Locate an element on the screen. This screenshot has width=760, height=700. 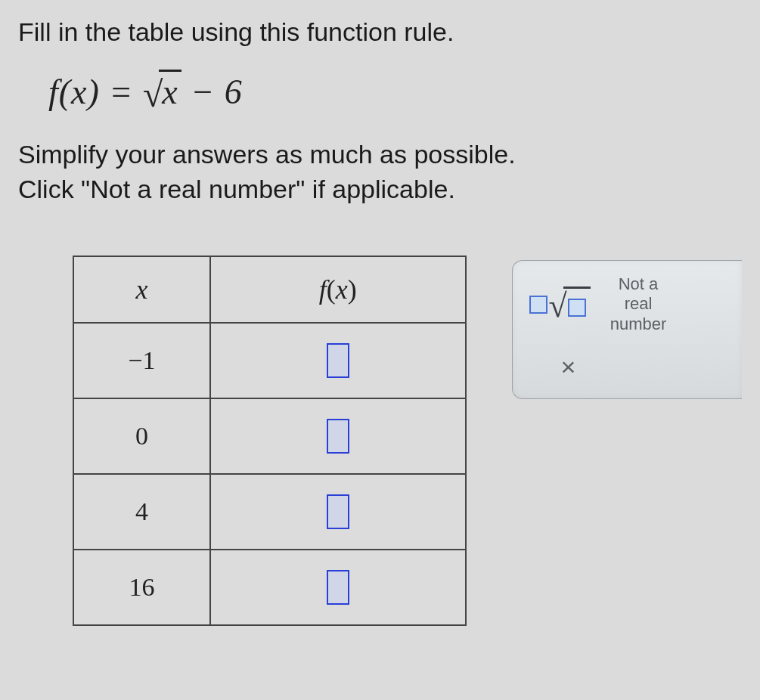
sqrt-argument: x is located at coordinates (169, 91).